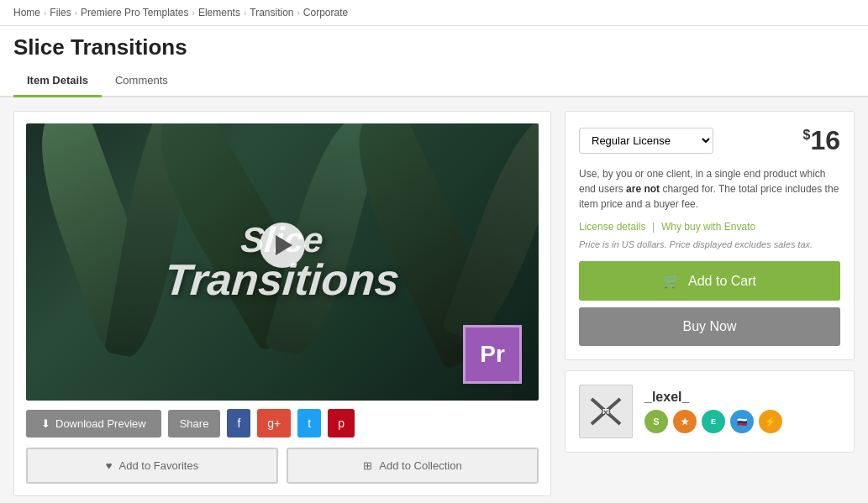  I want to click on collection-icon: ⊞, so click(368, 465).